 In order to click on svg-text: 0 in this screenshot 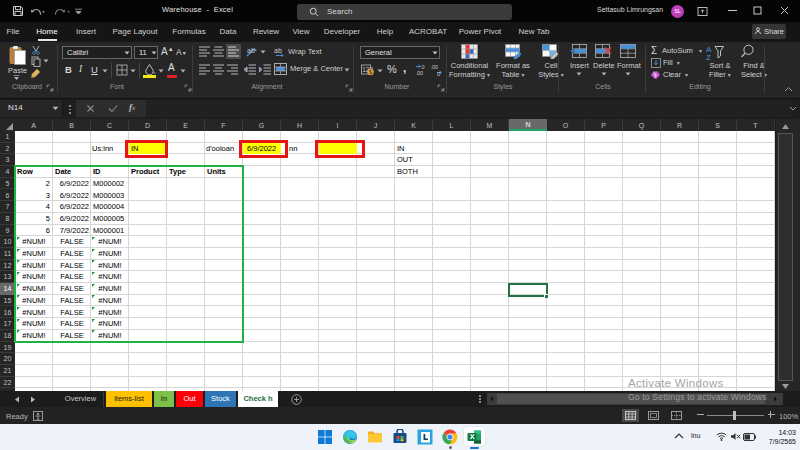, I will do `click(438, 74)`.